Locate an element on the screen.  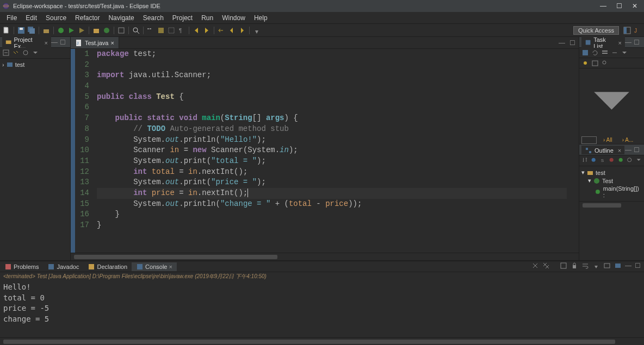
debug-icon is located at coordinates (61, 30).